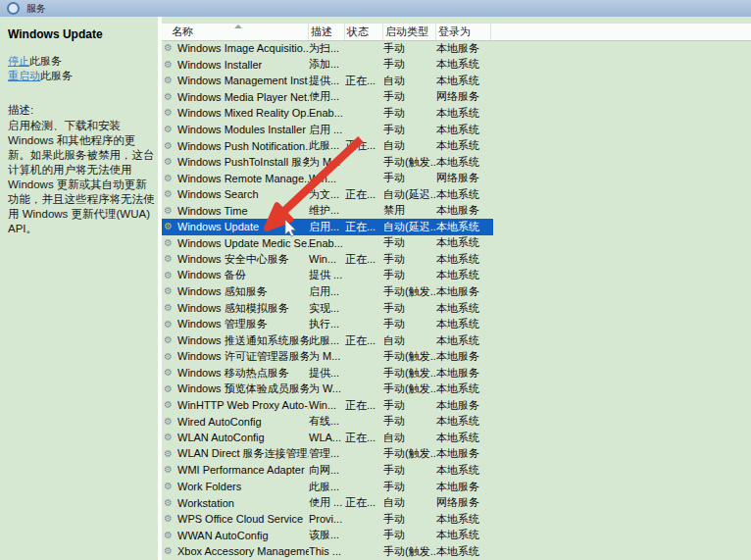 This screenshot has width=751, height=560. I want to click on table-row: ⚙ Windows Modules Installer 启用 ... 手动 本地…, so click(327, 129).